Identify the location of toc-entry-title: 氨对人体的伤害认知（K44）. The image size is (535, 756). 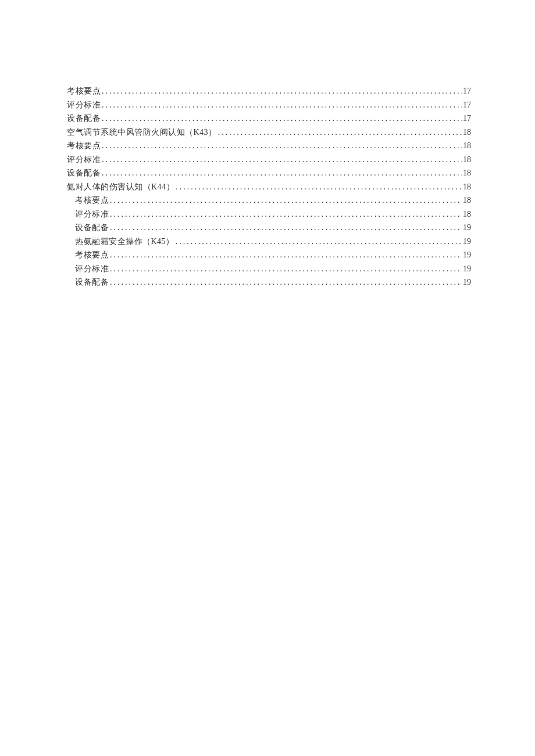
(121, 187).